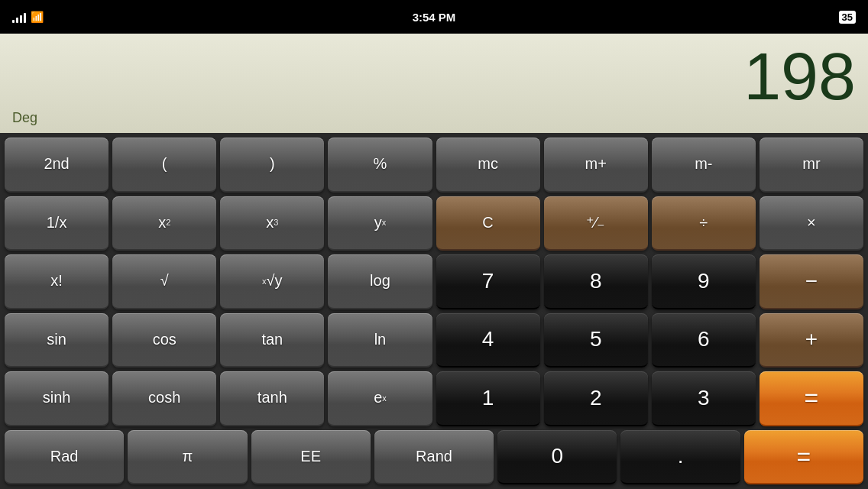 This screenshot has width=868, height=489. I want to click on display-mode: Deg, so click(434, 119).